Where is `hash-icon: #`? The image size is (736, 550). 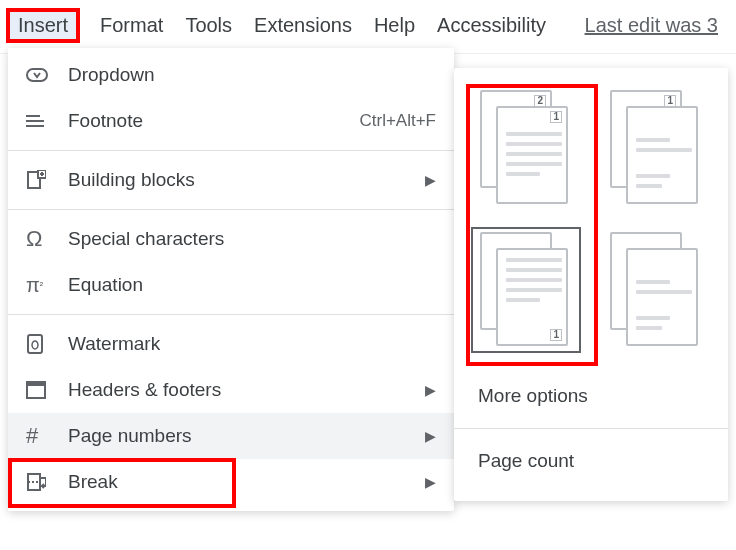
hash-icon: # is located at coordinates (40, 436).